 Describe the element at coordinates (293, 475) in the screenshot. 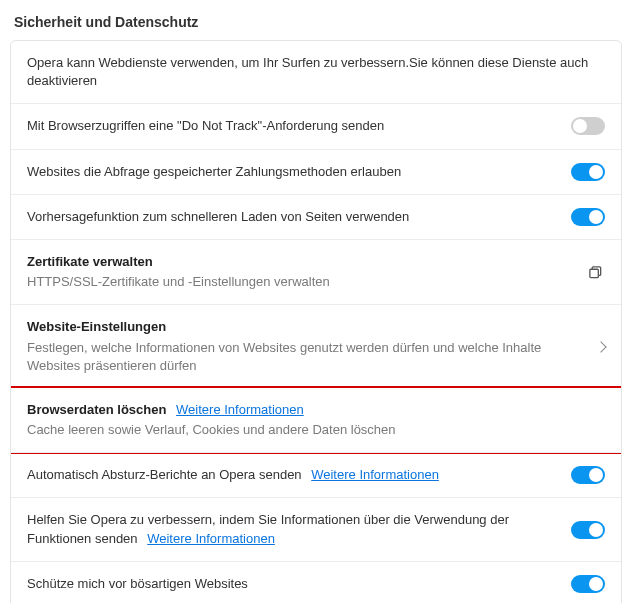

I see `crash-text: Automatisch Absturz-Berichte an Opera se…` at that location.